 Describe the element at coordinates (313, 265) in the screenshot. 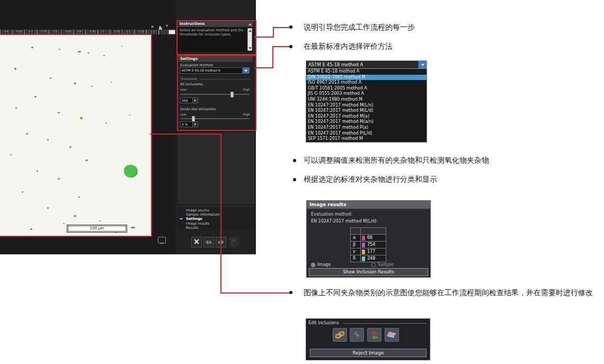

I see `image-radio` at that location.